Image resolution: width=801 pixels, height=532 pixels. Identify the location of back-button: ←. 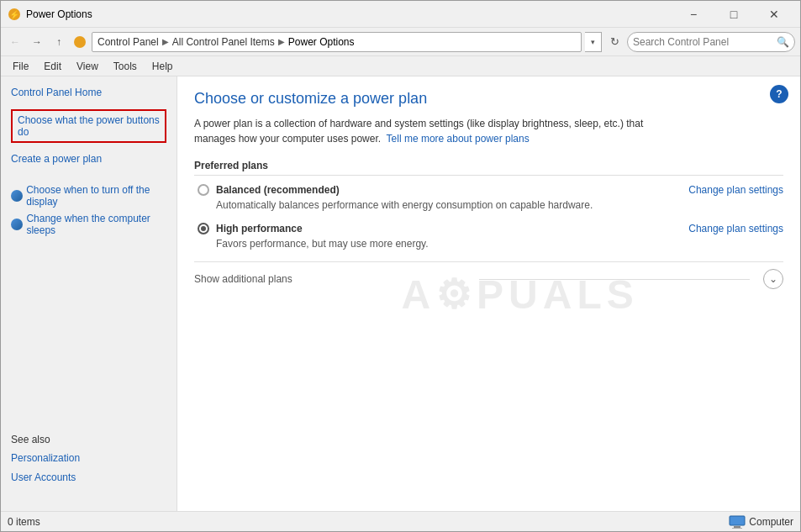
(15, 42).